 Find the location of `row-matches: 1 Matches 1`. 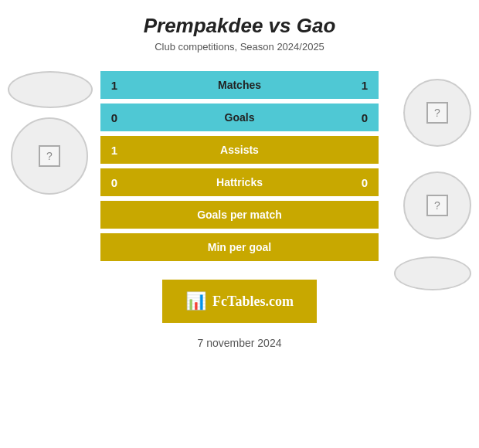

row-matches: 1 Matches 1 is located at coordinates (240, 85).